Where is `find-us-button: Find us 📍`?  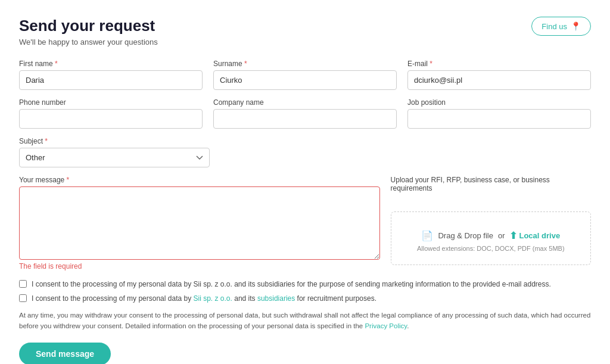 find-us-button: Find us 📍 is located at coordinates (561, 26).